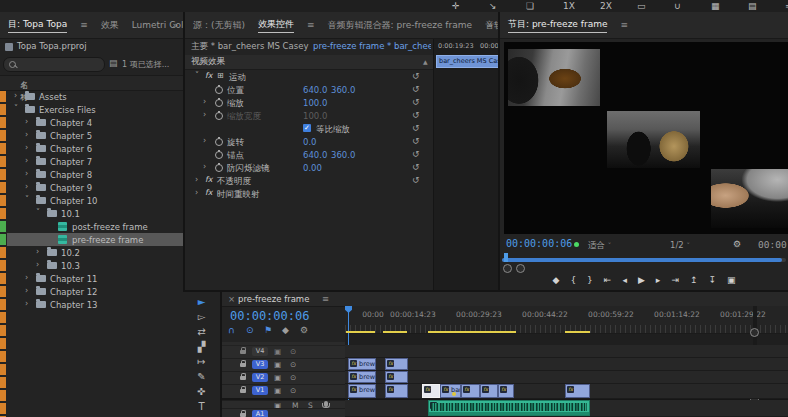 The width and height of the screenshot is (788, 417). I want to click on name-column-header: 名称 ∧, so click(92, 83).